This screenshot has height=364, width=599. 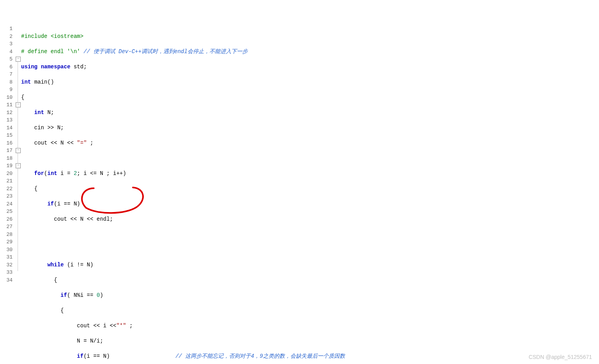 What do you see at coordinates (310, 296) in the screenshot?
I see `code-line: if( N%i == 0)` at bounding box center [310, 296].